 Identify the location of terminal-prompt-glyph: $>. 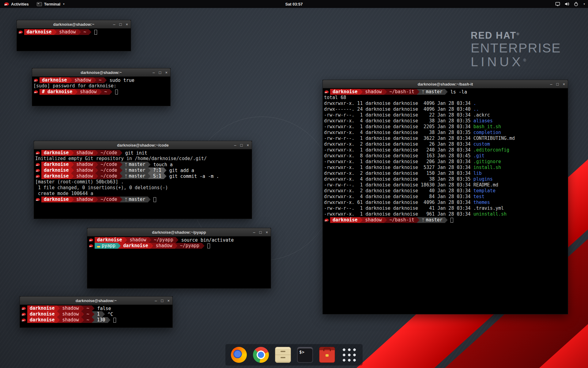
(302, 352).